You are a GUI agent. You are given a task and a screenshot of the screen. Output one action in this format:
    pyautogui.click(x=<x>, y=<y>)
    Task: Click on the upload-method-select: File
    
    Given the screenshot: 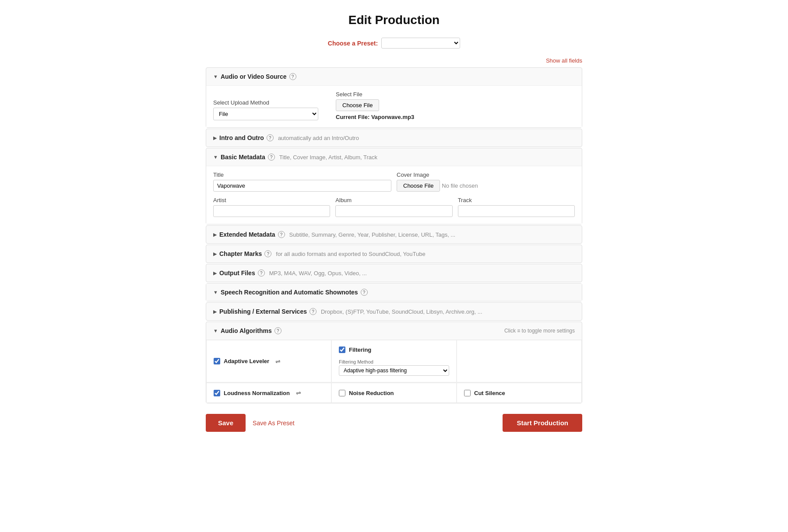 What is the action you would take?
    pyautogui.click(x=266, y=114)
    